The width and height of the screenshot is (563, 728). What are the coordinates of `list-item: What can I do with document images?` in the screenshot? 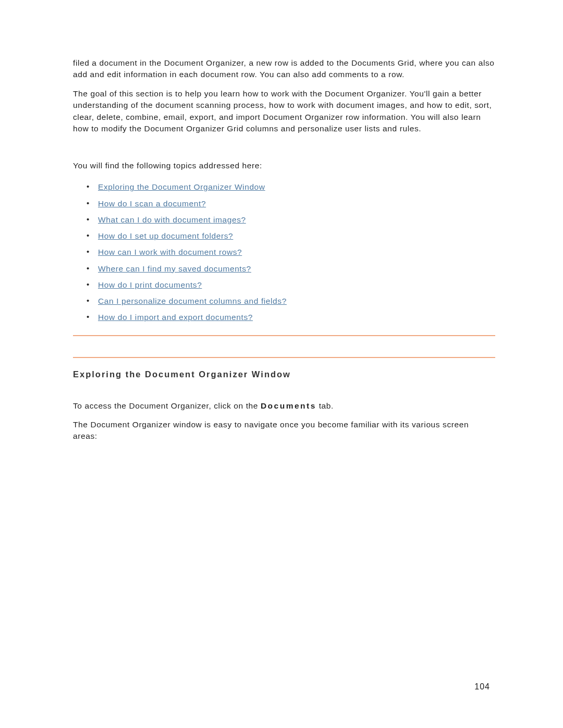 It's located at (297, 220).